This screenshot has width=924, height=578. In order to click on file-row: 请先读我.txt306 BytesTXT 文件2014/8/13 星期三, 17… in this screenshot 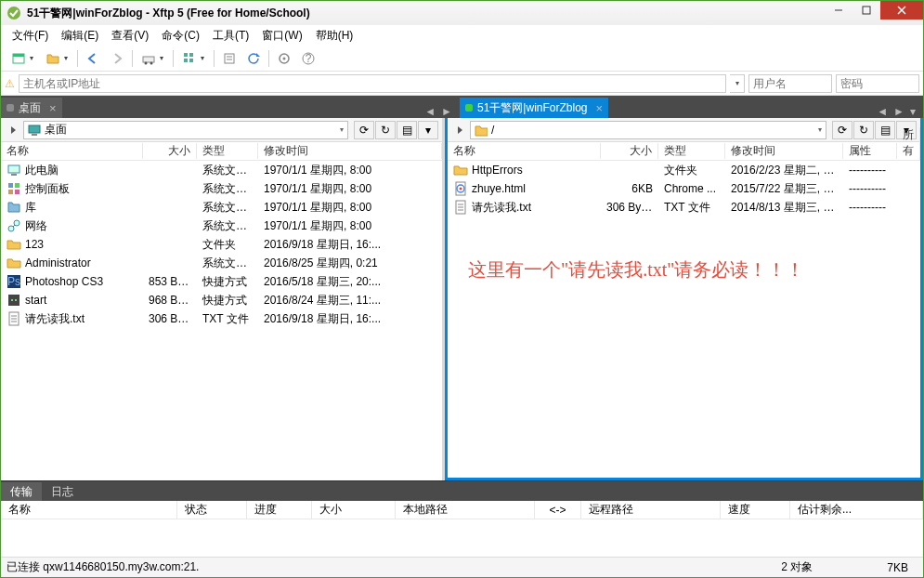, I will do `click(683, 207)`.